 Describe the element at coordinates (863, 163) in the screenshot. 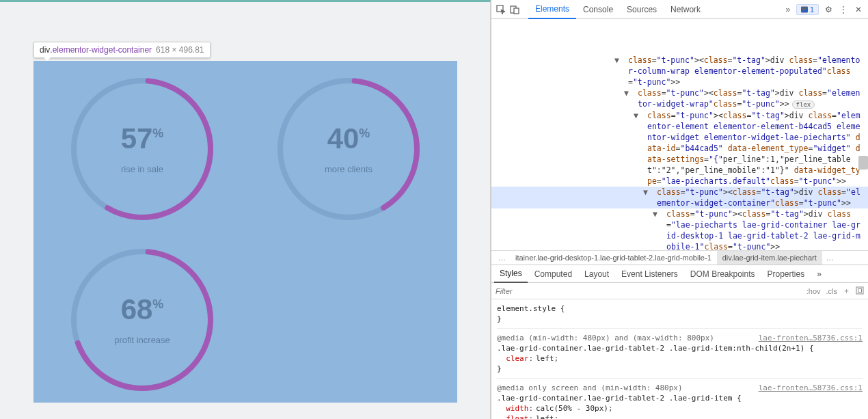

I see `scrollbar-thumb` at that location.